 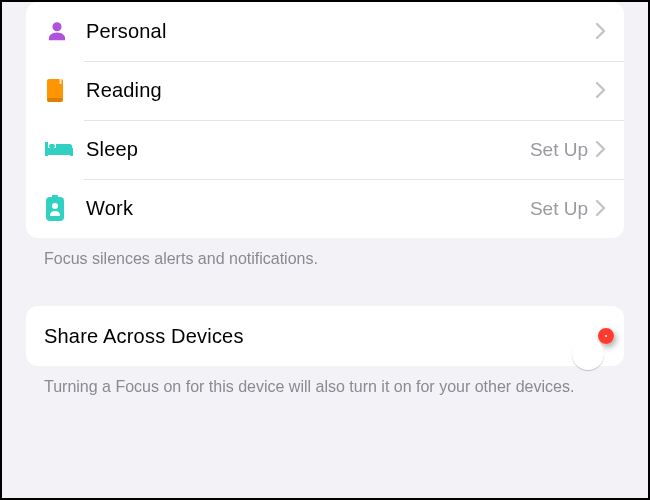 I want to click on focus-group-footer: Focus silences alerts and notifications., so click(x=325, y=254).